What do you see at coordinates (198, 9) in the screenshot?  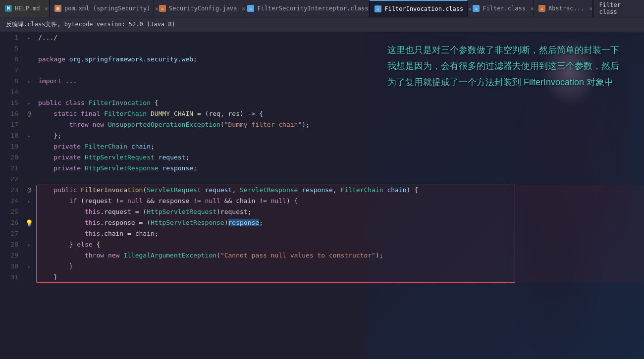 I see `tab-security-config: ☕ SecurityConfig.java ✕` at bounding box center [198, 9].